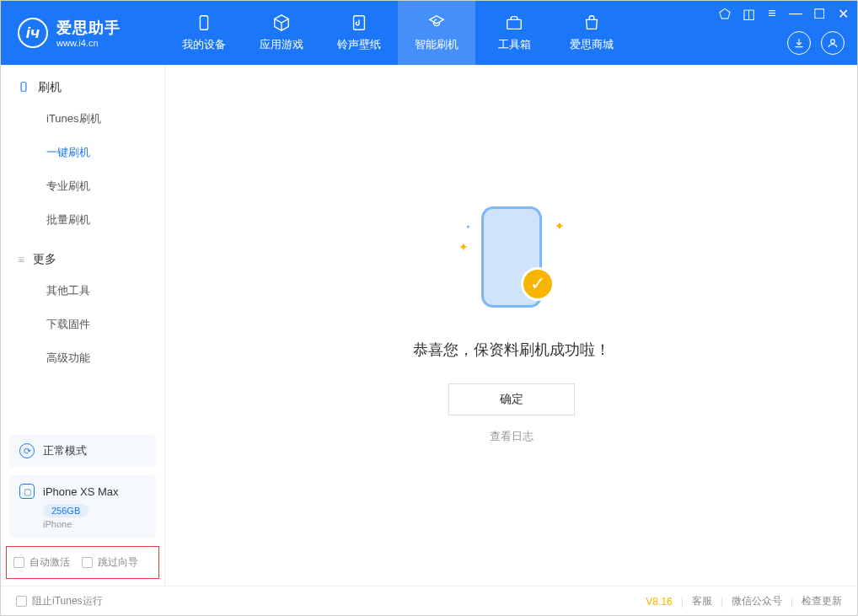 The height and width of the screenshot is (616, 858). I want to click on download-icon, so click(799, 43).